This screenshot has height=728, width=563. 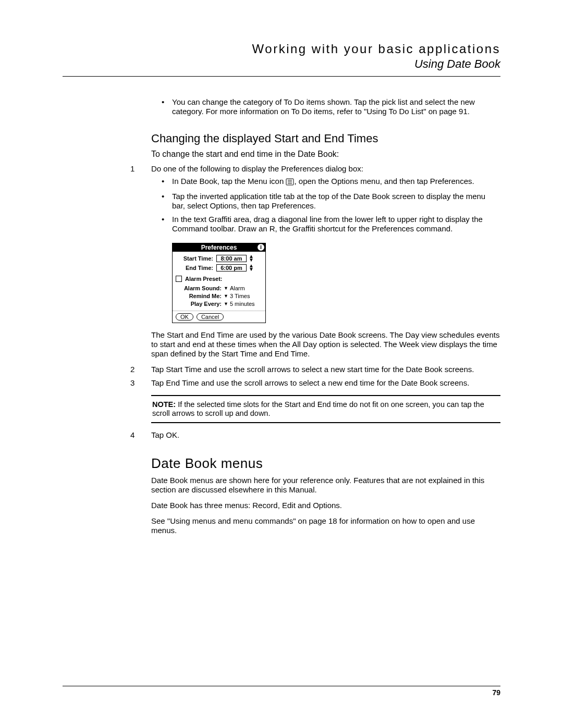 What do you see at coordinates (282, 76) in the screenshot?
I see `header-rule` at bounding box center [282, 76].